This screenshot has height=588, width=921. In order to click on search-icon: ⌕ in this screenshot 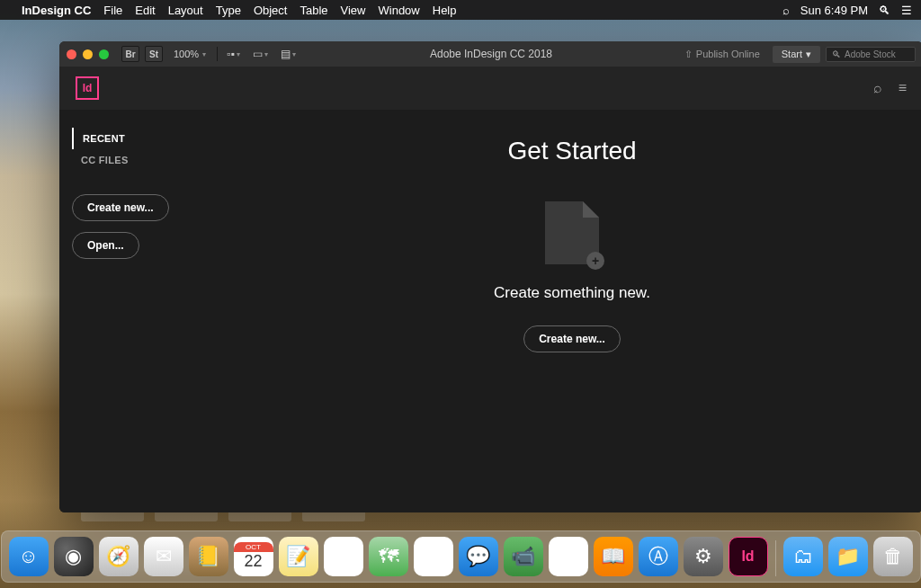, I will do `click(878, 88)`.